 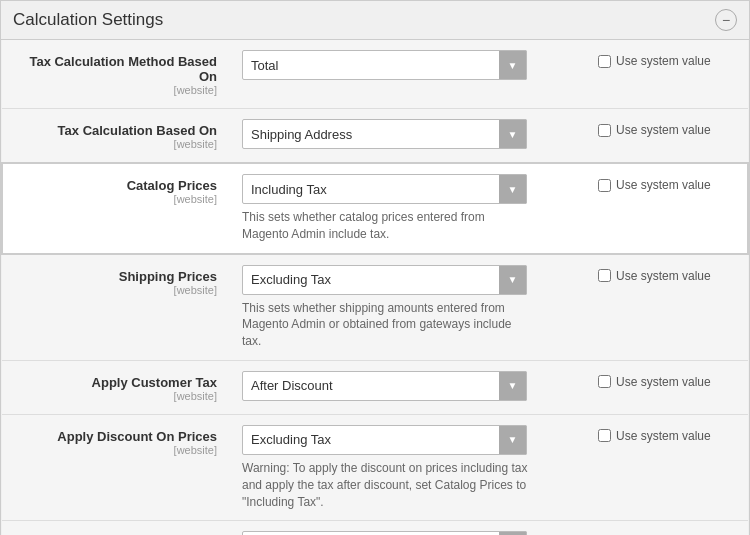 I want to click on label-cell-tax-calc-based-on: Tax Calculation Based On[website], so click(x=117, y=136).